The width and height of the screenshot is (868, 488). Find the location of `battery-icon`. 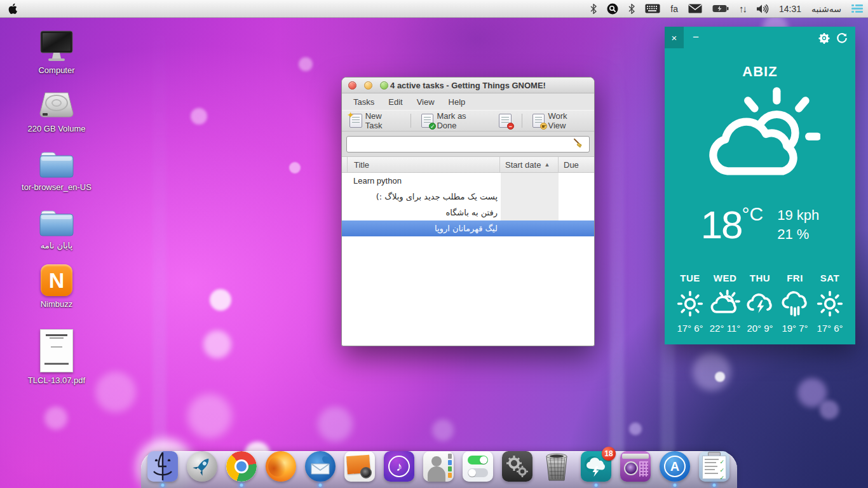

battery-icon is located at coordinates (721, 9).